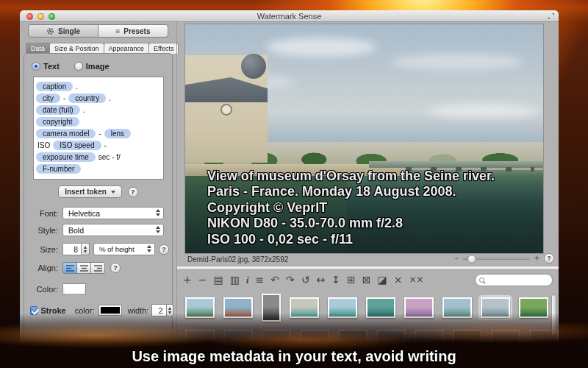 The width and height of the screenshot is (588, 368). Describe the element at coordinates (124, 249) in the screenshot. I see `size-unit-popup: % of height` at that location.